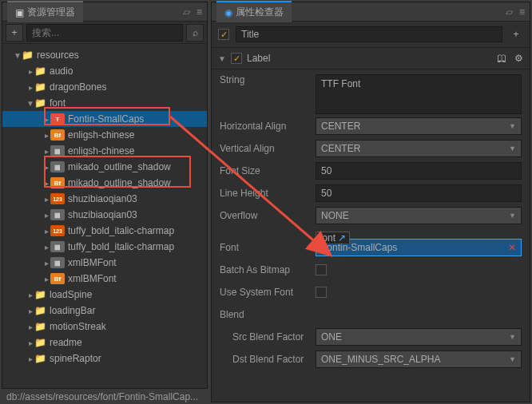  What do you see at coordinates (45, 11) in the screenshot?
I see `assets-tab: ▣ 资源管理器` at bounding box center [45, 11].